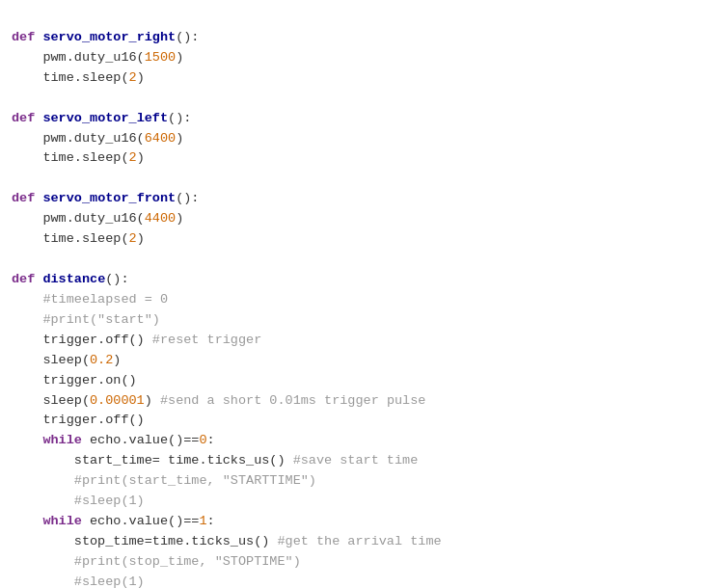 This screenshot has height=588, width=708. What do you see at coordinates (164, 480) in the screenshot?
I see `line-23: #print(start_time, "STARTTIME")` at bounding box center [164, 480].